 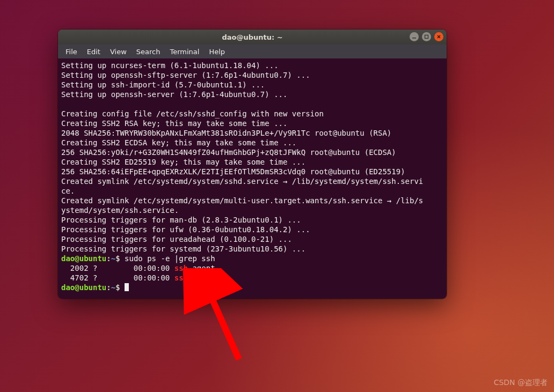 What do you see at coordinates (521, 383) in the screenshot?
I see `watermark: CSDN @盗理者` at bounding box center [521, 383].